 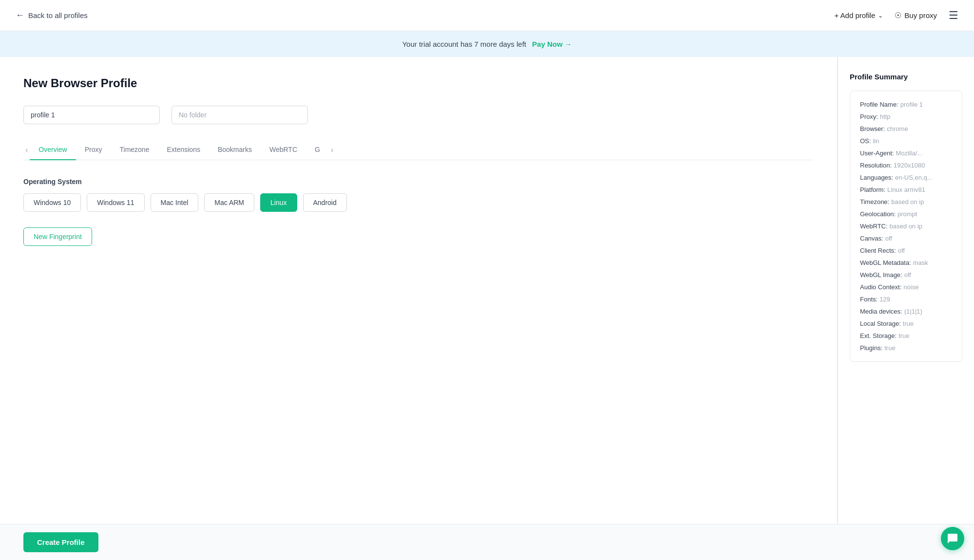 What do you see at coordinates (897, 16) in the screenshot?
I see `nav-right: + Add profile ⌄ ☉ Buy proxy ☰` at bounding box center [897, 16].